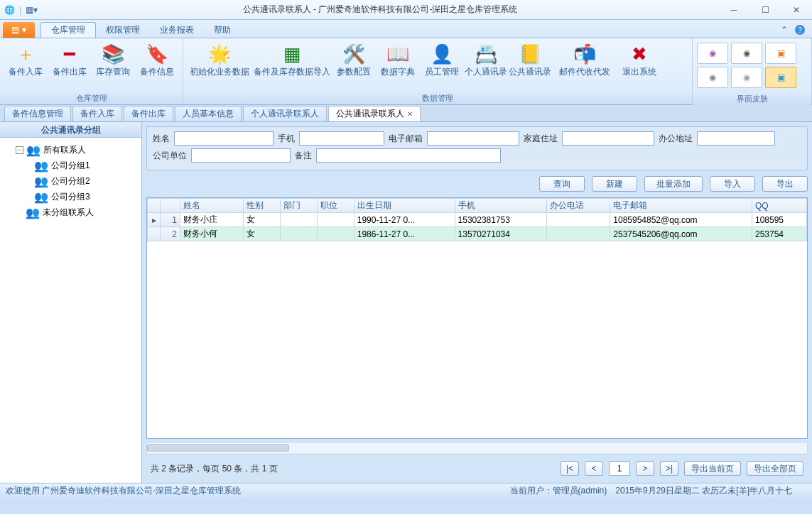  What do you see at coordinates (406, 139) in the screenshot?
I see `label-email: 电子邮箱` at bounding box center [406, 139].